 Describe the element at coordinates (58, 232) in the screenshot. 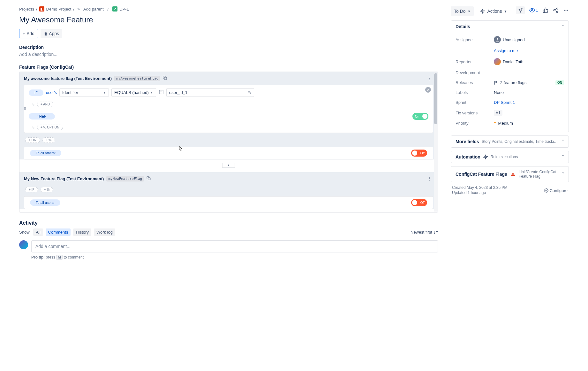

I see `tab-comments: Comments` at that location.